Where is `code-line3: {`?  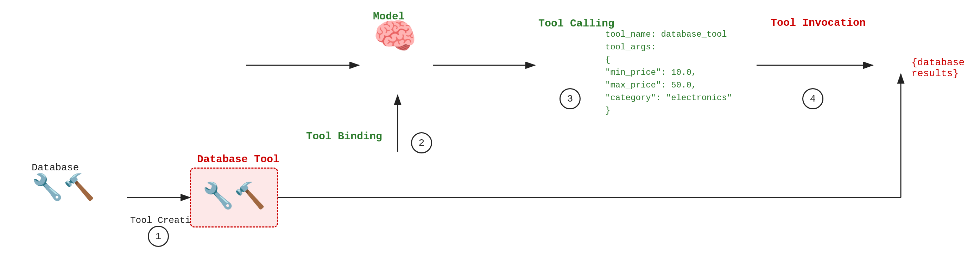
code-line3: { is located at coordinates (669, 60).